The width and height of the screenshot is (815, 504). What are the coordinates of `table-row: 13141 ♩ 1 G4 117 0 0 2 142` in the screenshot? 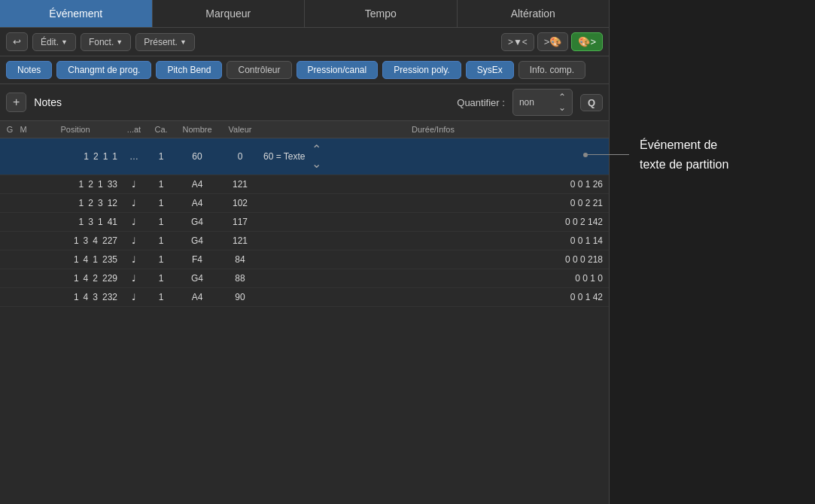 It's located at (304, 223).